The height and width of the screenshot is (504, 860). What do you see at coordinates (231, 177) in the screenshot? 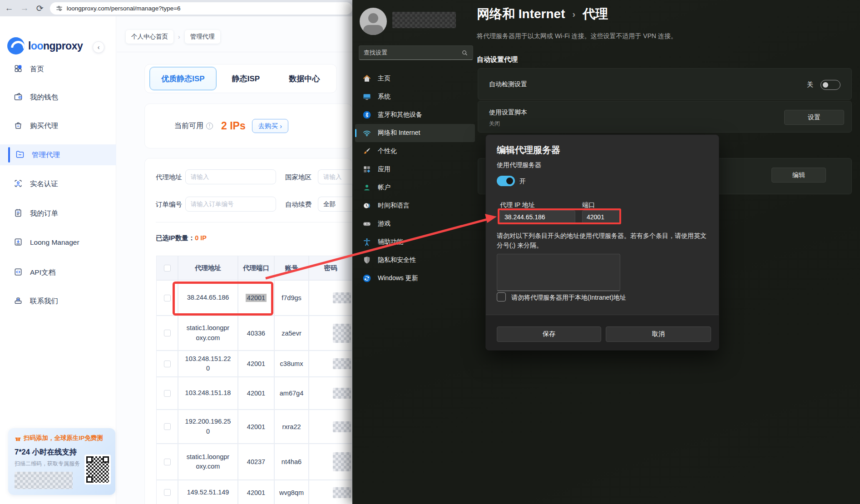
I see `filter-addr-input: 请输入` at bounding box center [231, 177].